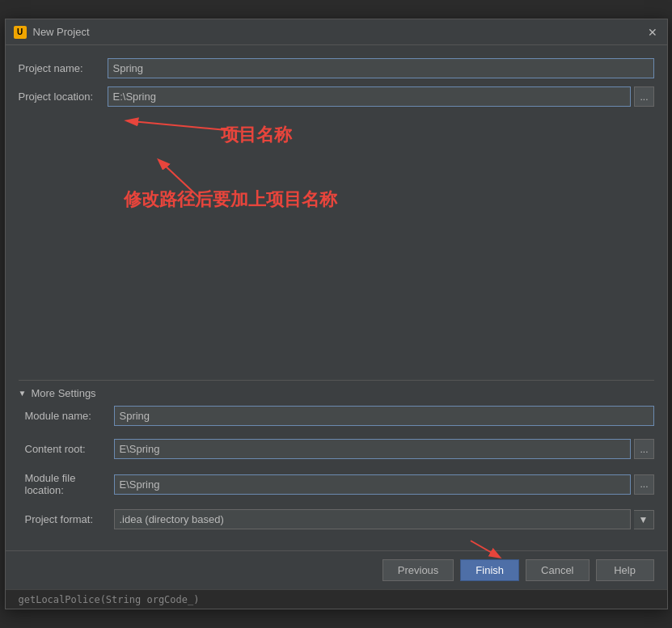 The height and width of the screenshot is (628, 672). What do you see at coordinates (70, 415) in the screenshot?
I see `module-name-label: Module name:` at bounding box center [70, 415].